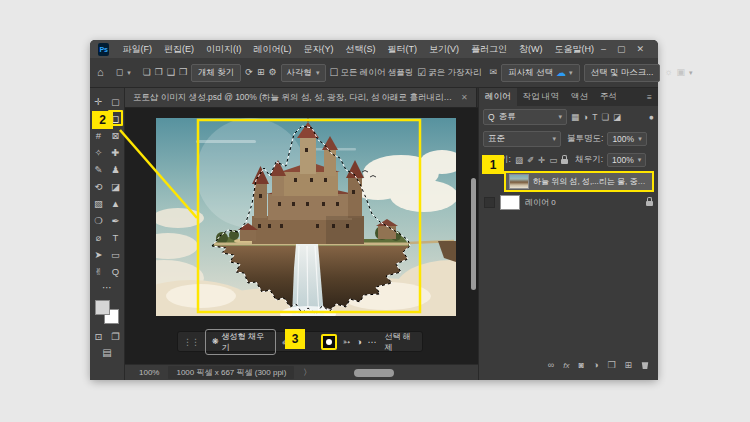 The width and height of the screenshot is (750, 422). What do you see at coordinates (98, 254) in the screenshot?
I see `path-selection-tool: ➤` at bounding box center [98, 254].